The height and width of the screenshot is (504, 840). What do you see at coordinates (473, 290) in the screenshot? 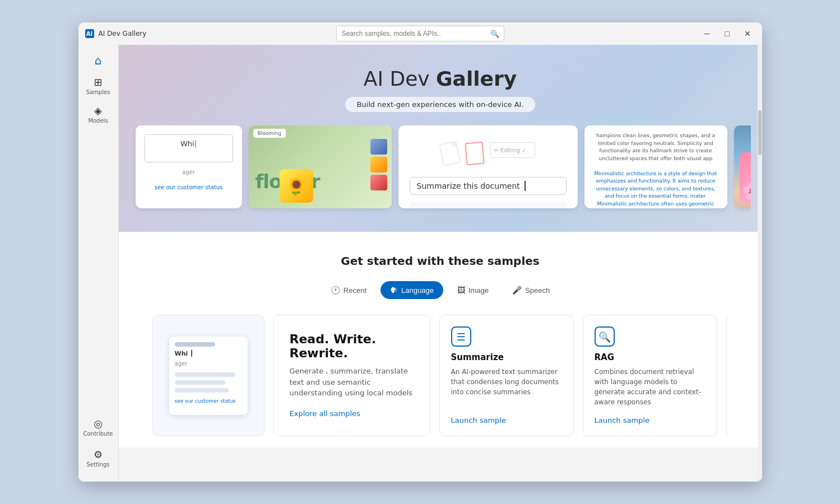
I see `tab-image: 🖼 Image` at bounding box center [473, 290].